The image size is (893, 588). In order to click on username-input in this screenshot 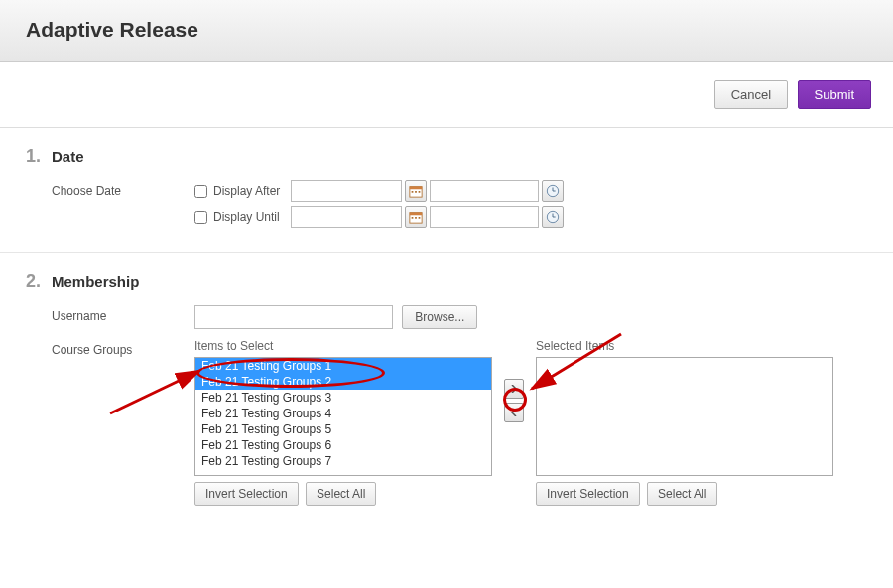, I will do `click(294, 317)`.